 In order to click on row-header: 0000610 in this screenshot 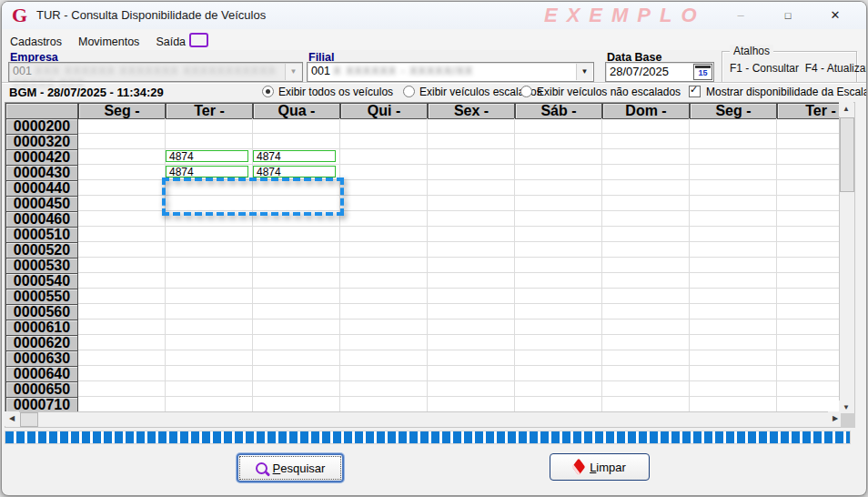, I will do `click(42, 328)`.